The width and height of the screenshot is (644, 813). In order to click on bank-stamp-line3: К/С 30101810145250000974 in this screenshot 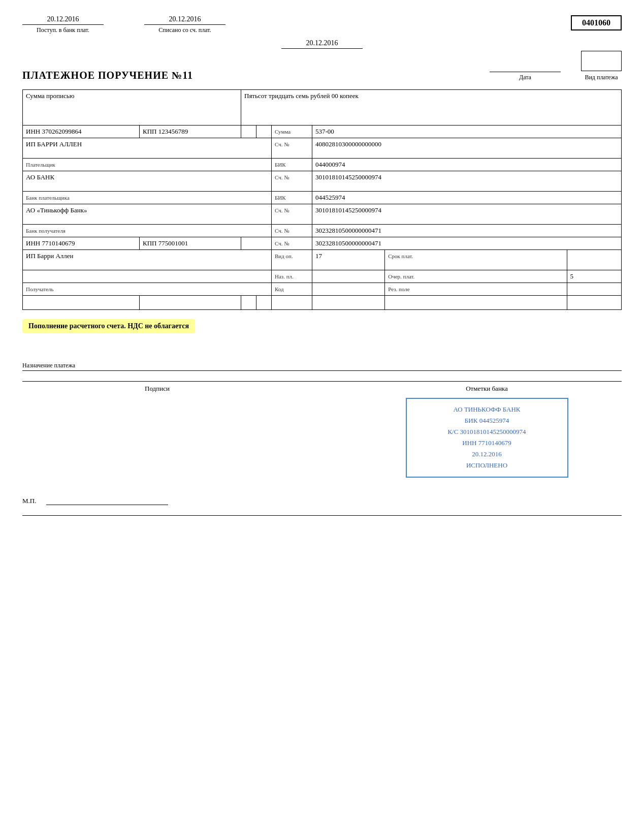, I will do `click(487, 432)`.